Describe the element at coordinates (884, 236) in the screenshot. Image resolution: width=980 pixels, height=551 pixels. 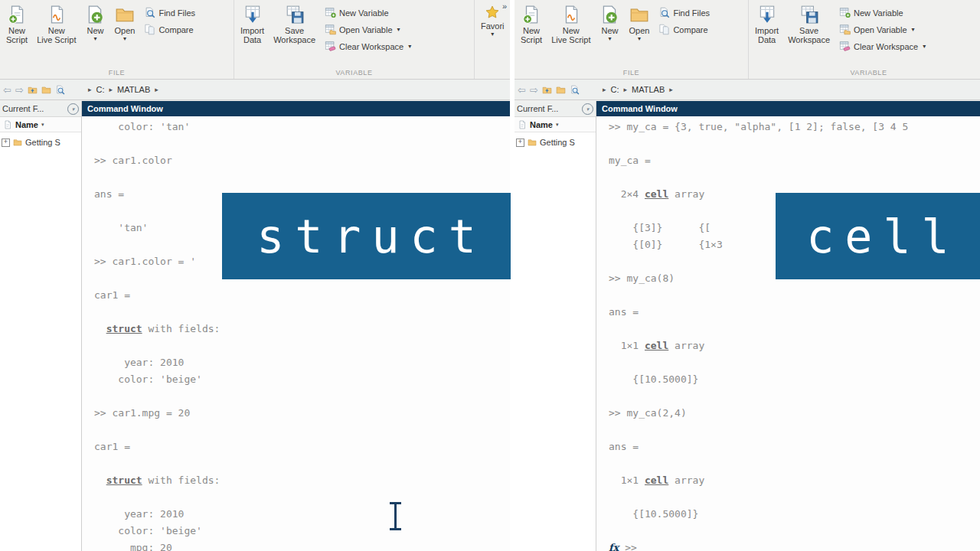
I see `cell-banner-text: cell` at that location.